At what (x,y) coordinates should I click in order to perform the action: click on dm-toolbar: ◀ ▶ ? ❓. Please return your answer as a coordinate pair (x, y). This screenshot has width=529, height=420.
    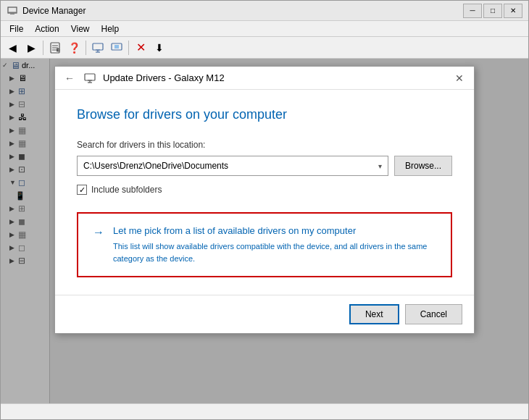
    Looking at the image, I should click on (264, 48).